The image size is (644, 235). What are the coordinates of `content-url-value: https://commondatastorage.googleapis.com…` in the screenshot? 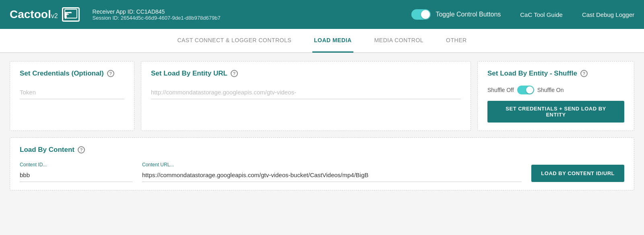 It's located at (332, 176).